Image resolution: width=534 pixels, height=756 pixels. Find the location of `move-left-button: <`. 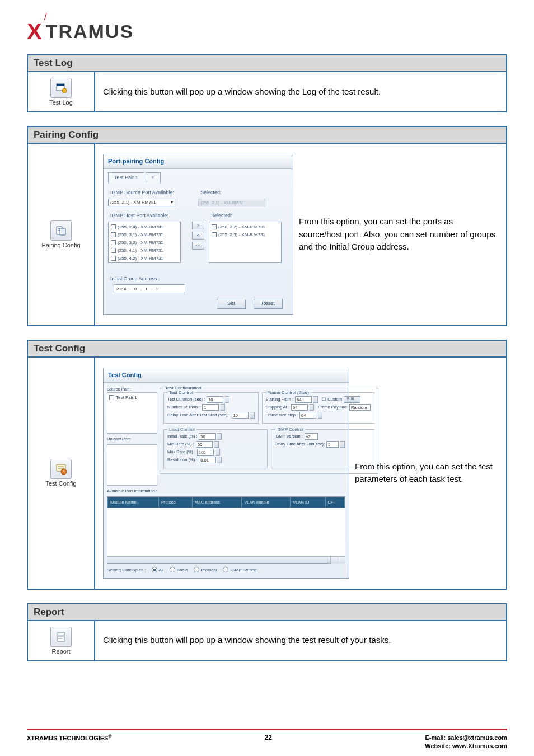

move-left-button: < is located at coordinates (198, 236).